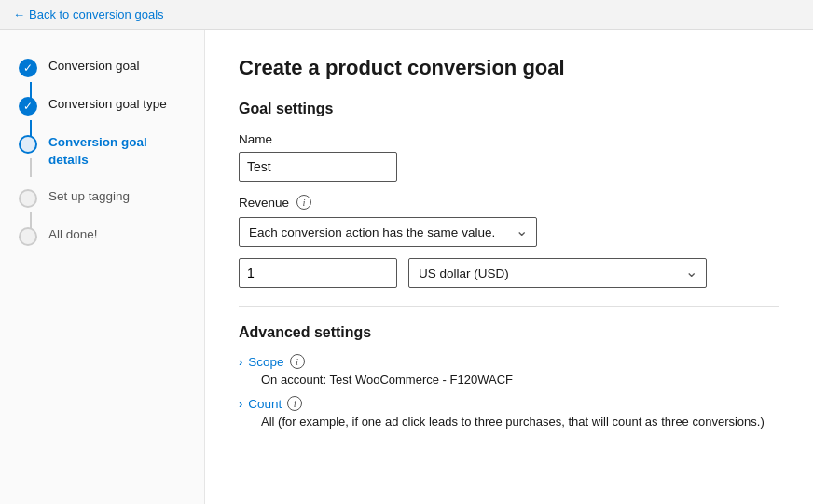 This screenshot has width=813, height=504. Describe the element at coordinates (520, 380) in the screenshot. I see `scope-description: On account: Test WooCommerce - F120WACF` at that location.